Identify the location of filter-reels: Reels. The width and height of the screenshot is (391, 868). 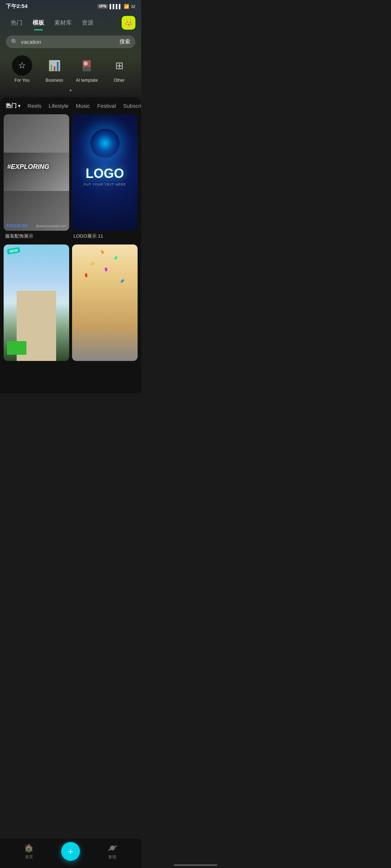
(34, 106).